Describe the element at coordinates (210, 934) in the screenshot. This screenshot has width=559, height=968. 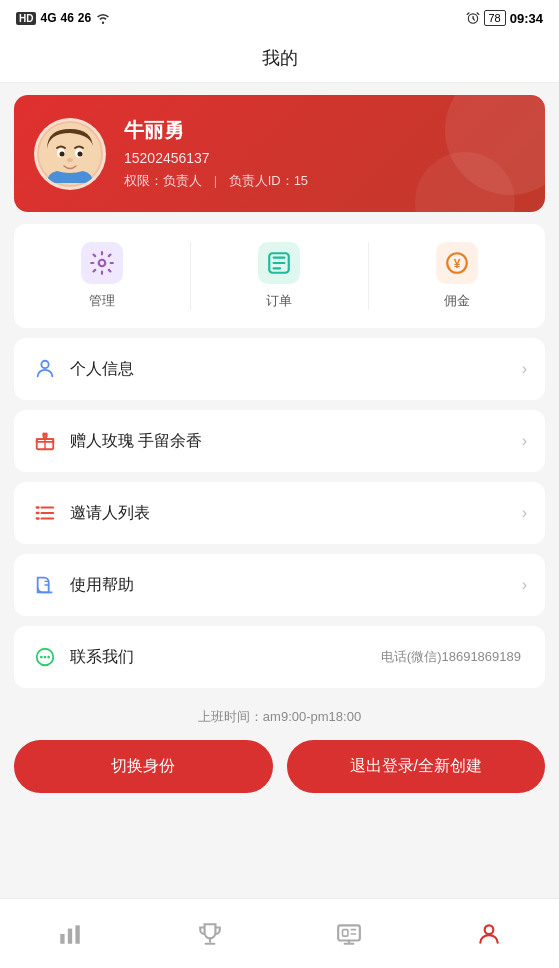
I see `trophy-icon` at that location.